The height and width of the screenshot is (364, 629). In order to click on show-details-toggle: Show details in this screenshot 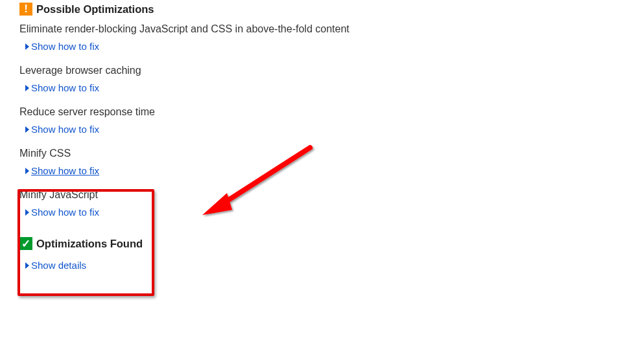, I will do `click(56, 267)`.